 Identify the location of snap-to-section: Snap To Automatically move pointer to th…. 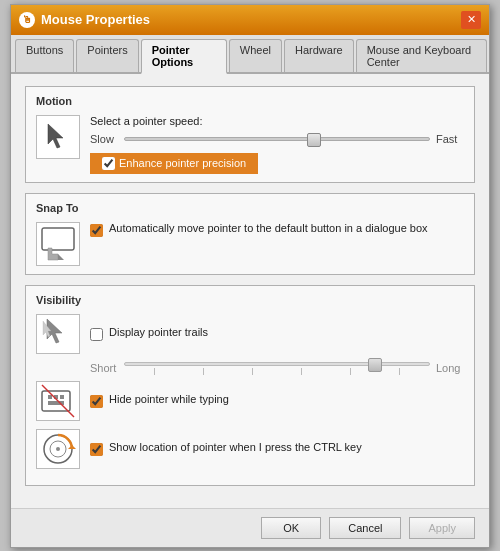
(250, 234).